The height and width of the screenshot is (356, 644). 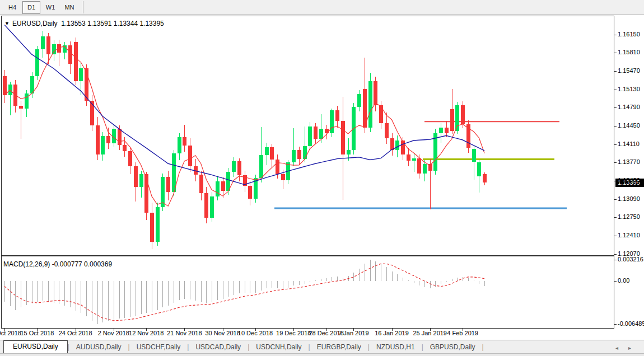 I want to click on timeframe-button-w1: W1, so click(x=50, y=8).